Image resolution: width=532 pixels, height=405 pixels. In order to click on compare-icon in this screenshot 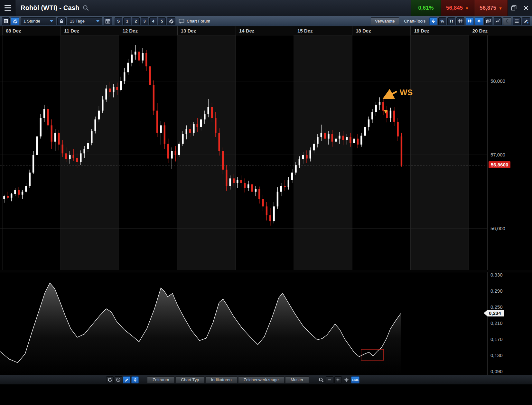, I will do `click(489, 21)`.